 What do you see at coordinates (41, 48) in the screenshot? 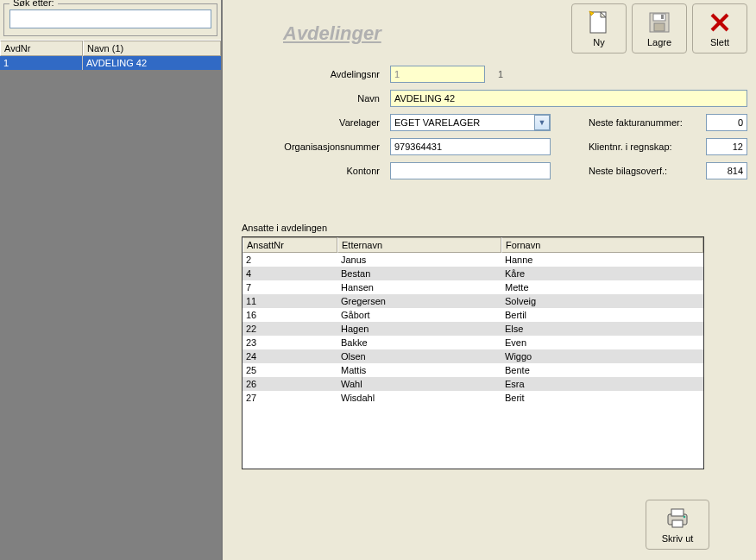
I see `dept-header-avdnr: AvdNr` at bounding box center [41, 48].